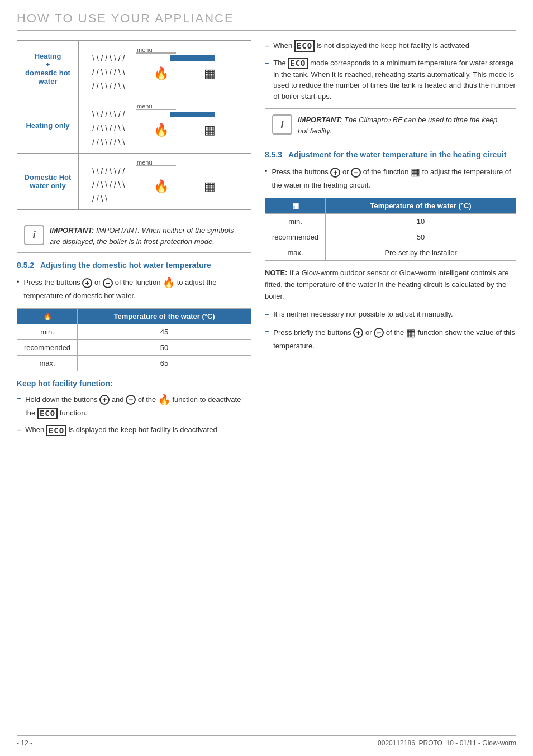 The width and height of the screenshot is (533, 756). Describe the element at coordinates (48, 69) in the screenshot. I see `diagram-label-1: Heating+domestic hotwater` at that location.